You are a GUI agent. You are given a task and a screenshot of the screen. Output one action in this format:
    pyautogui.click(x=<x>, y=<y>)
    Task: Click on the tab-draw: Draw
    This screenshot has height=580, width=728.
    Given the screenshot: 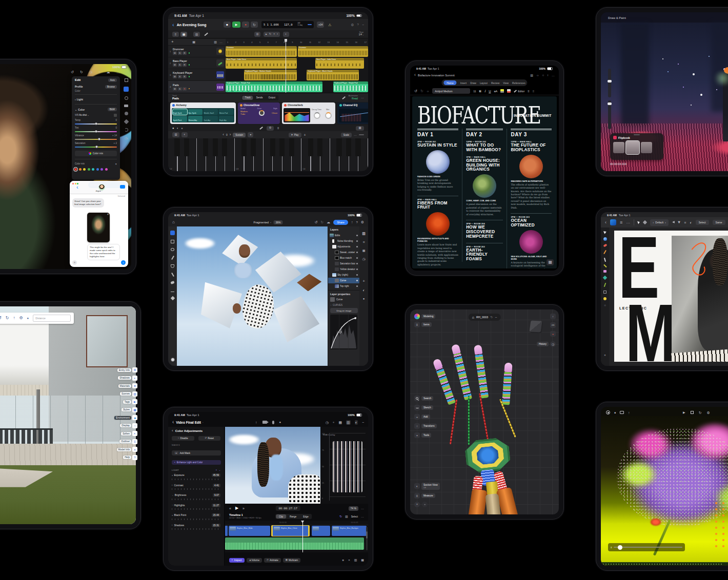 What is the action you would take?
    pyautogui.click(x=473, y=83)
    